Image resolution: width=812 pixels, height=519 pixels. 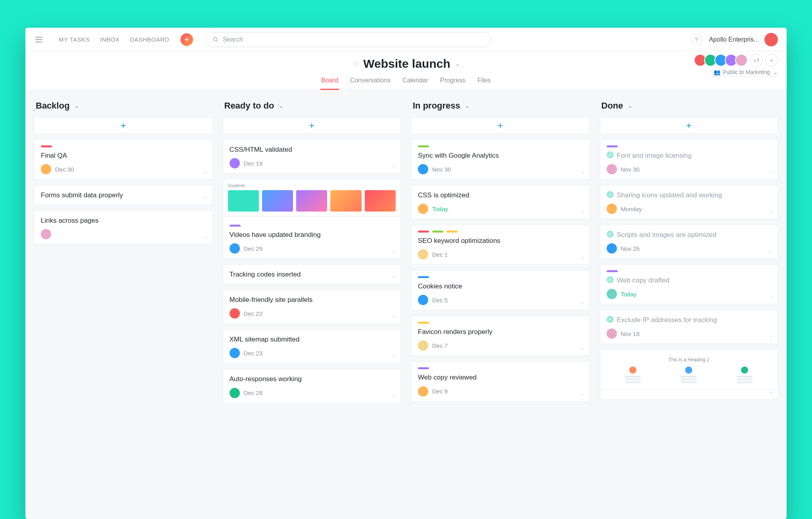 I want to click on column-title: In progress, so click(x=437, y=106).